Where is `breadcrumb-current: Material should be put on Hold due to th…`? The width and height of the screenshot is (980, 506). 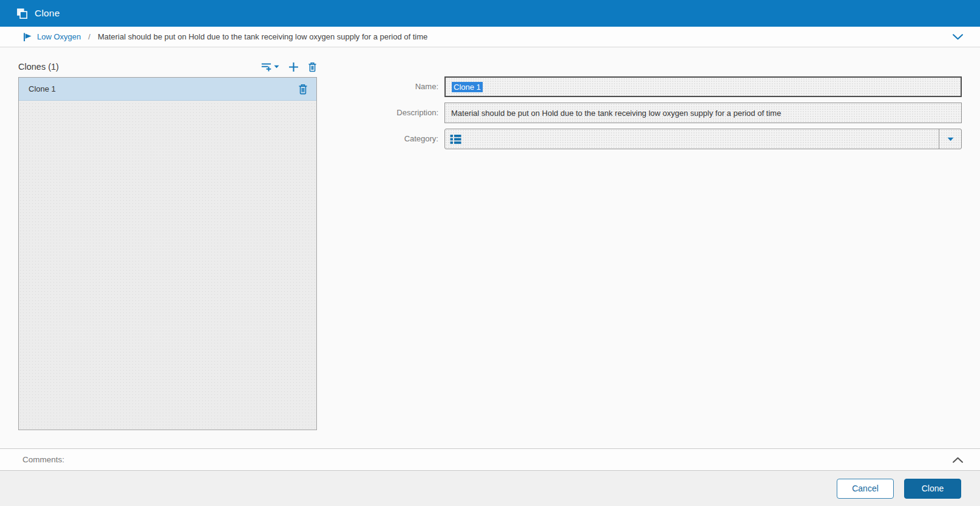 breadcrumb-current: Material should be put on Hold due to th… is located at coordinates (262, 36).